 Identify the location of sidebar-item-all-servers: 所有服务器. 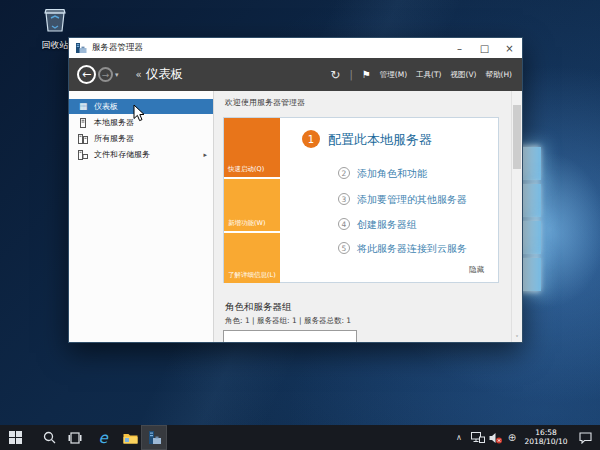
(141, 138).